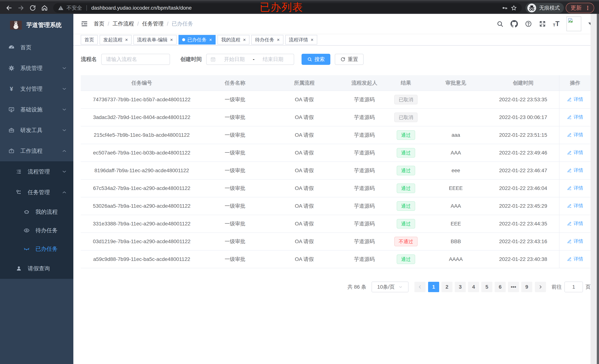 Image resolution: width=599 pixels, height=364 pixels. Describe the element at coordinates (37, 68) in the screenshot. I see `sidebar-item-system: 系统管理` at that location.